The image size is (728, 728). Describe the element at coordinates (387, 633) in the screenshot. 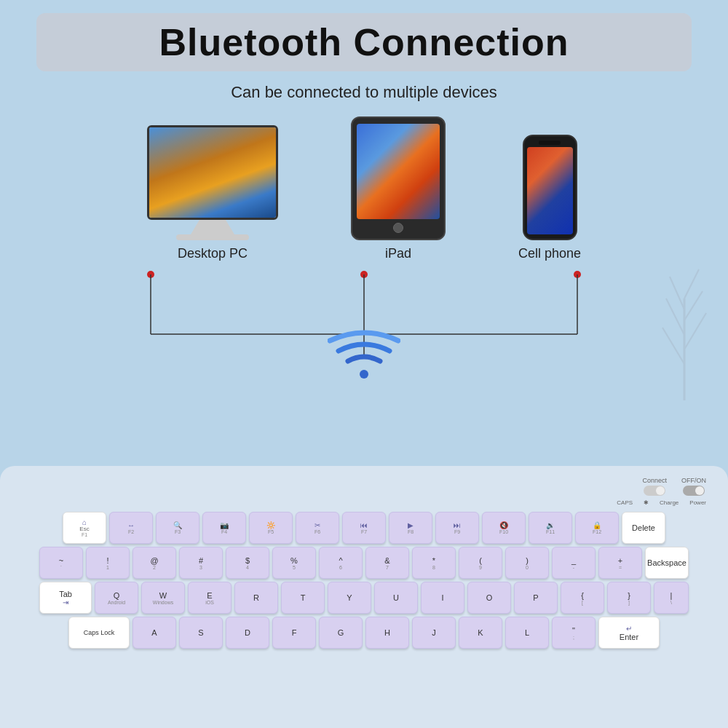

I see `key-h: H` at that location.